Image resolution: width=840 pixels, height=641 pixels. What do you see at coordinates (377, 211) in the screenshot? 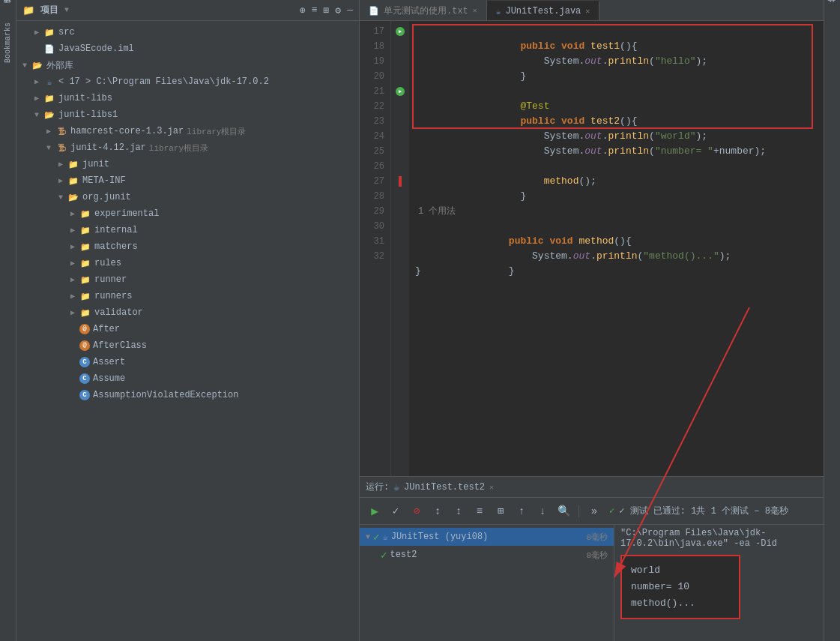
I see `line-num-29: 29` at bounding box center [377, 211].